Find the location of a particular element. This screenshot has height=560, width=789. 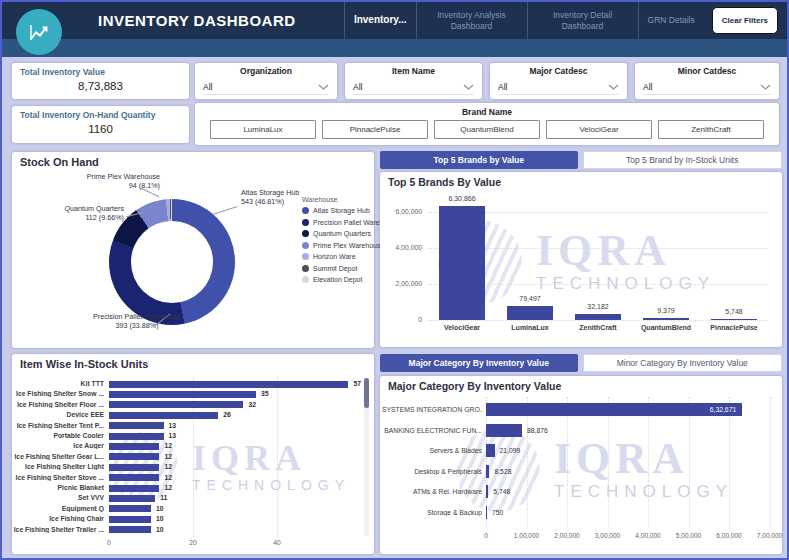

category-label: Ice Fishing Shelter Floor ... is located at coordinates (58, 404).